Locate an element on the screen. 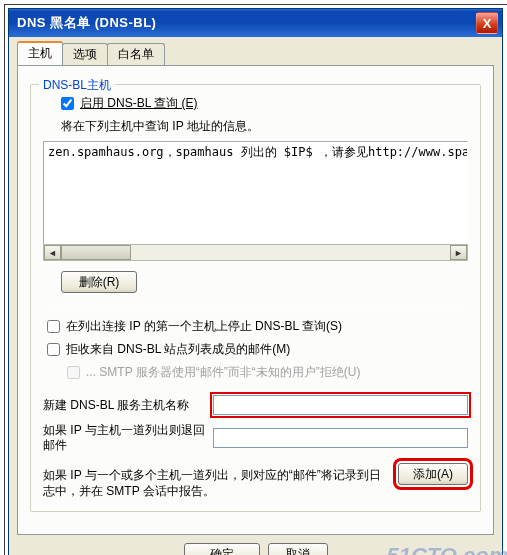 The width and height of the screenshot is (507, 555). tab-whitelist: 白名单 is located at coordinates (136, 54).